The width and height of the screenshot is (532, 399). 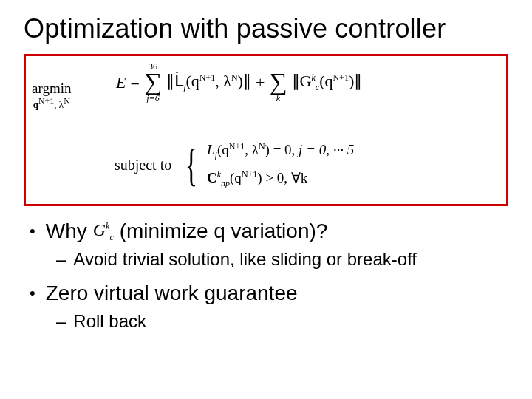 What do you see at coordinates (269, 231) in the screenshot?
I see `bullet-why: Why Gkc (minimize q variation)?` at bounding box center [269, 231].